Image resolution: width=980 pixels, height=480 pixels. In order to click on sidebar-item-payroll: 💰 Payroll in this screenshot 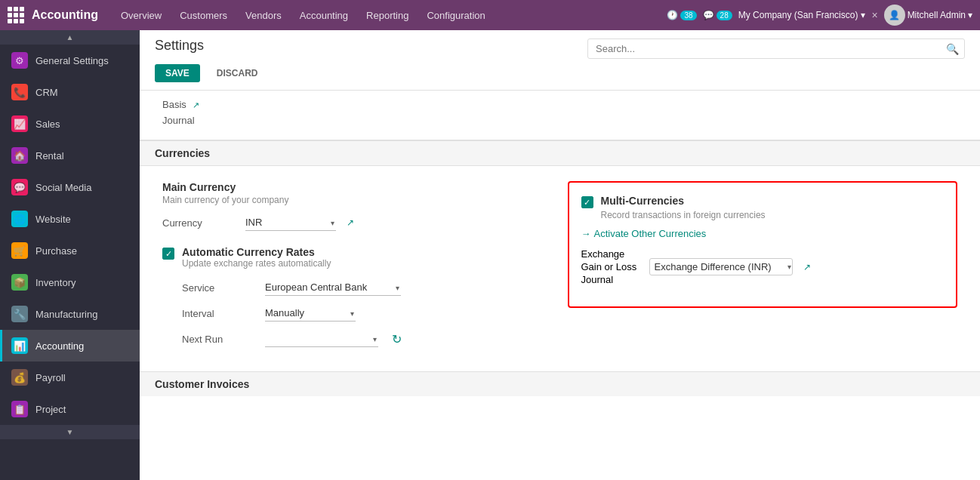, I will do `click(69, 377)`.